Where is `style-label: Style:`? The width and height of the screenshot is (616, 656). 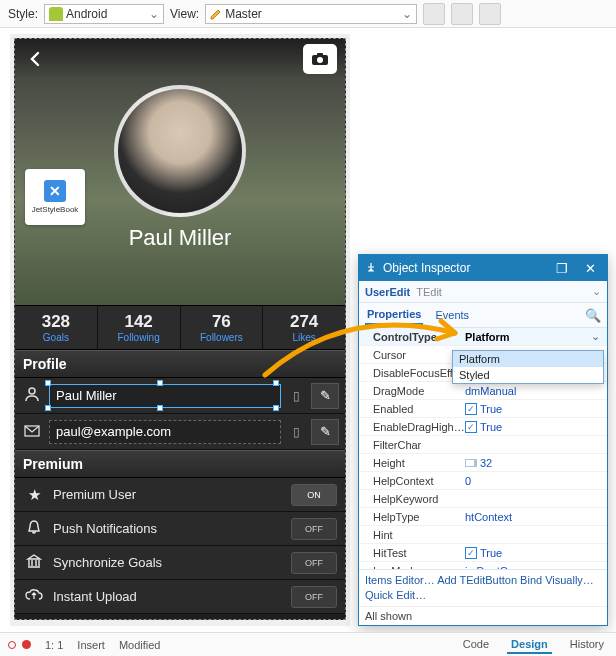
style-label: Style: is located at coordinates (23, 14).